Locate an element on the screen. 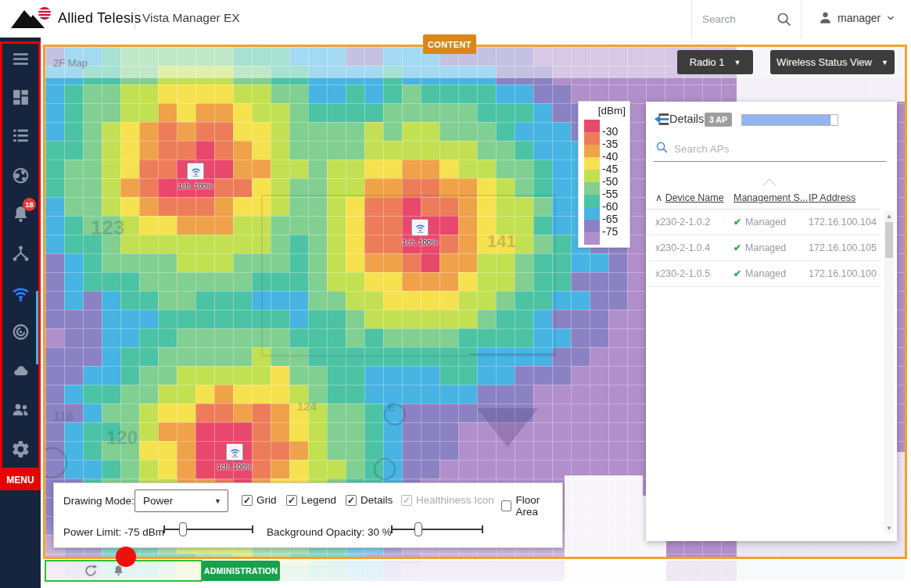 This screenshot has width=911, height=588. table-row: x230-2-1.0.2✔Managed172.16.100.104 is located at coordinates (763, 222).